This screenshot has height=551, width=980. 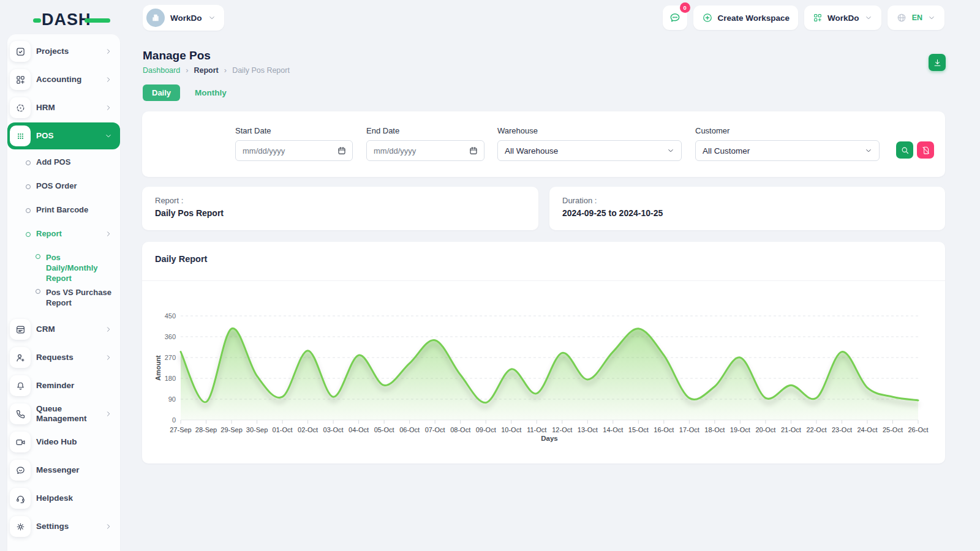 I want to click on tab-daily: Daily, so click(x=162, y=93).